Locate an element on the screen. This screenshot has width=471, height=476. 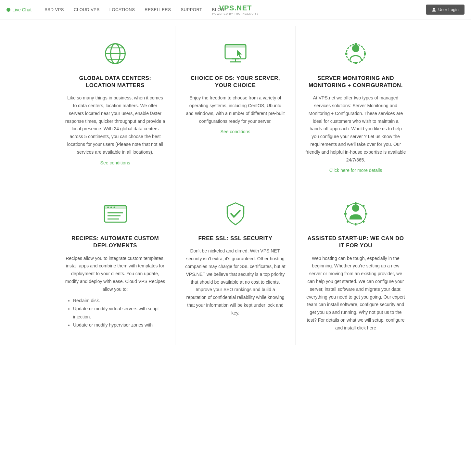
feature-server-monitoring: SERVER MONITORING AND MONITORING + CONFI… is located at coordinates (356, 106).